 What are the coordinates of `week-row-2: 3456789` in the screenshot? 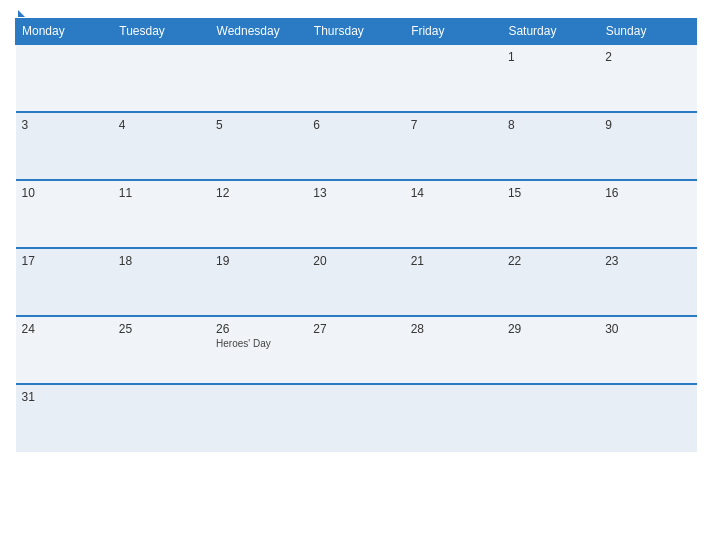 It's located at (356, 146).